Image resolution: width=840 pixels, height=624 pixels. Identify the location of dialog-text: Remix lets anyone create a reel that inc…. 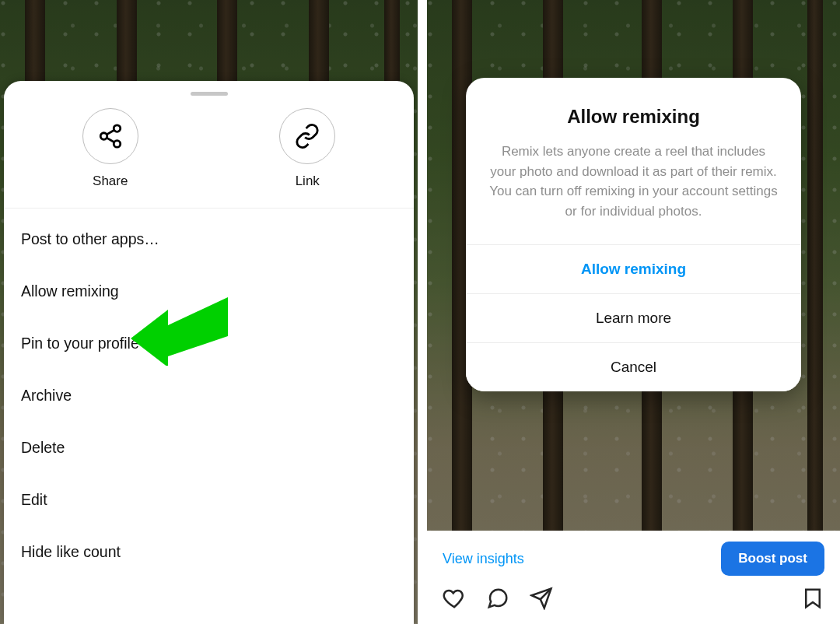
(633, 181).